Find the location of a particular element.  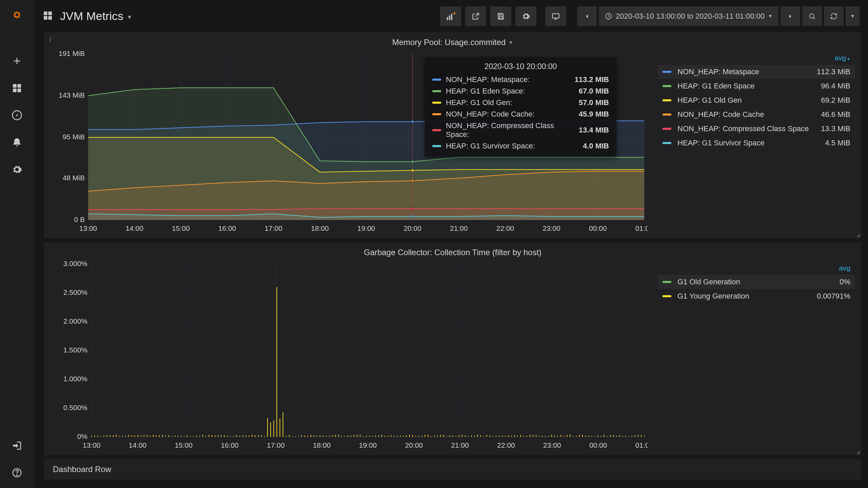

help-icon is located at coordinates (17, 473).